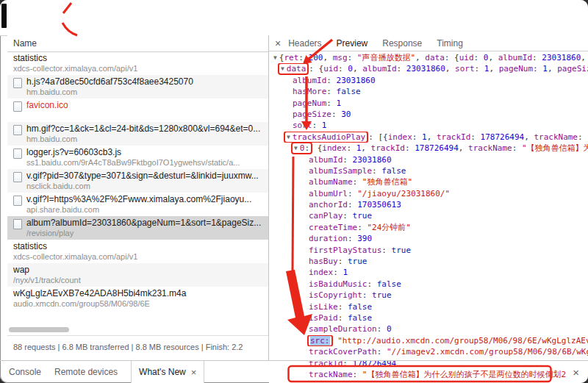 The image size is (588, 383). What do you see at coordinates (429, 228) in the screenshot?
I see `json-line: createTime: "24分钟前"` at bounding box center [429, 228].